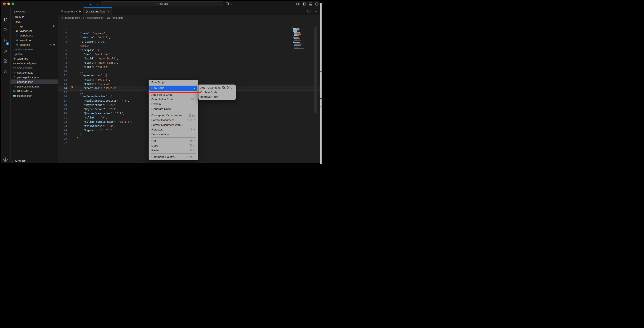 This screenshot has width=644, height=328. Describe the element at coordinates (72, 18) in the screenshot. I see `breadcrumb-item: package.json` at that location.